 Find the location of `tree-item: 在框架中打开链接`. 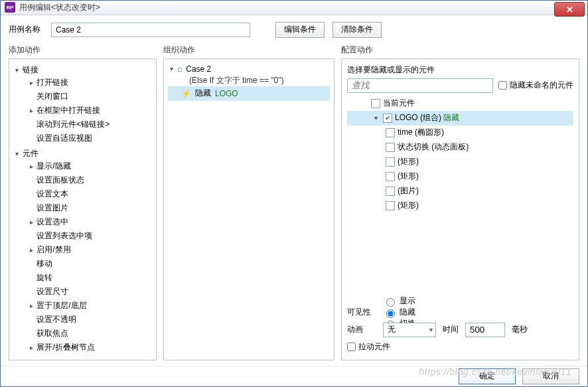

tree-item: 在框架中打开链接 is located at coordinates (84, 110).